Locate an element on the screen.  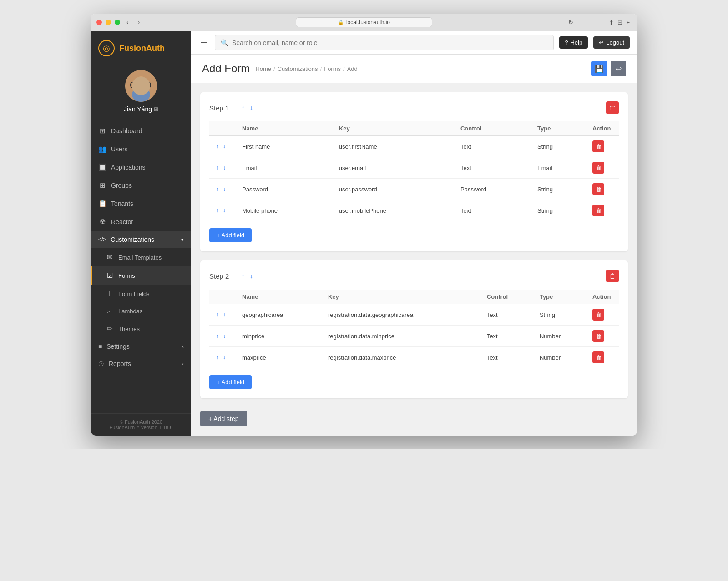
search-icon: 🔍 is located at coordinates (225, 43).